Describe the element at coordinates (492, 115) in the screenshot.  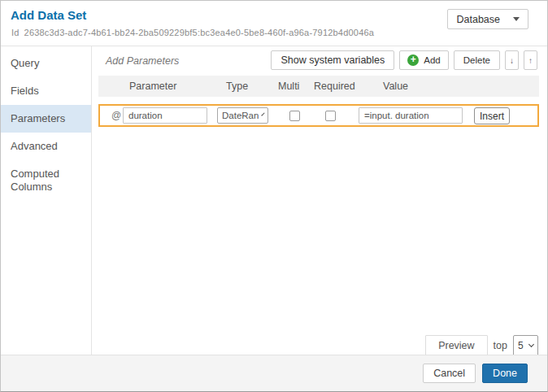
I see `insert-button: Insert` at that location.